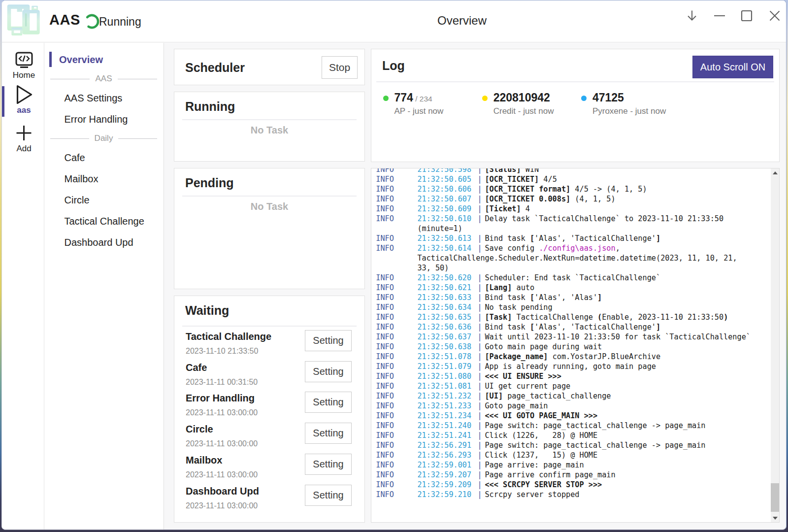 This screenshot has width=788, height=532. I want to click on log-line: INFO21:32:59.210|Scrcpy server stopped, so click(571, 495).